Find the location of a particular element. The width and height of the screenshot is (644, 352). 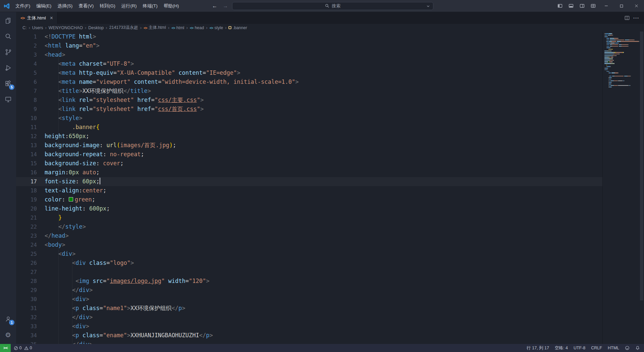

menu-item-2: 选择(S) is located at coordinates (65, 6).